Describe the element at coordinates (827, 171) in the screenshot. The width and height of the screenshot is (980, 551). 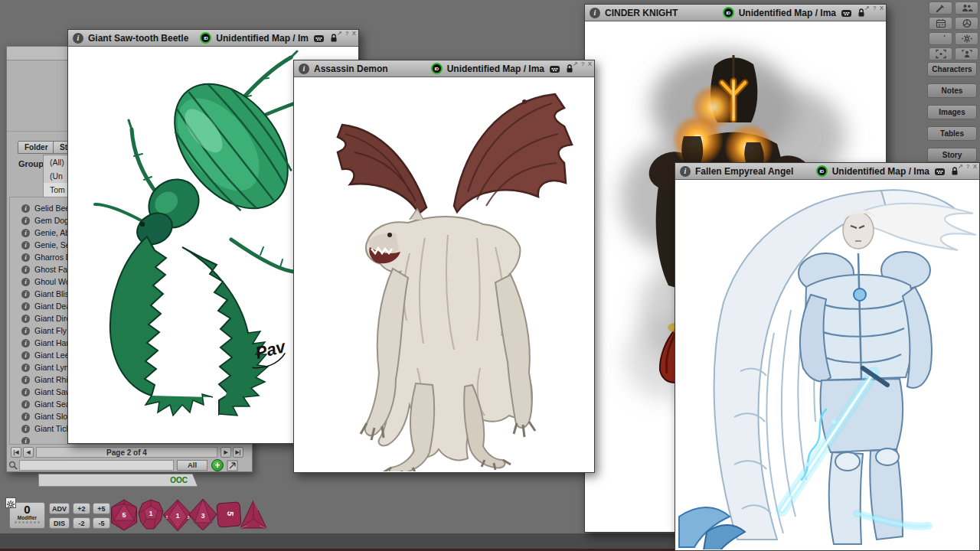
I see `window-titlebar: i Fallen Empyreal Angel ID Unidentified …` at that location.